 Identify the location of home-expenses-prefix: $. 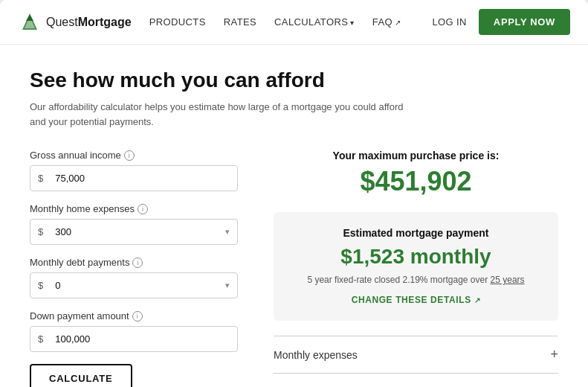
(40, 232).